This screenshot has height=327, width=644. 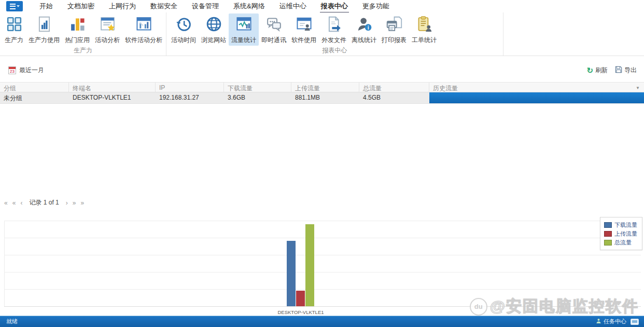 What do you see at coordinates (424, 25) in the screenshot?
I see `clipboard-user-icon` at bounding box center [424, 25].